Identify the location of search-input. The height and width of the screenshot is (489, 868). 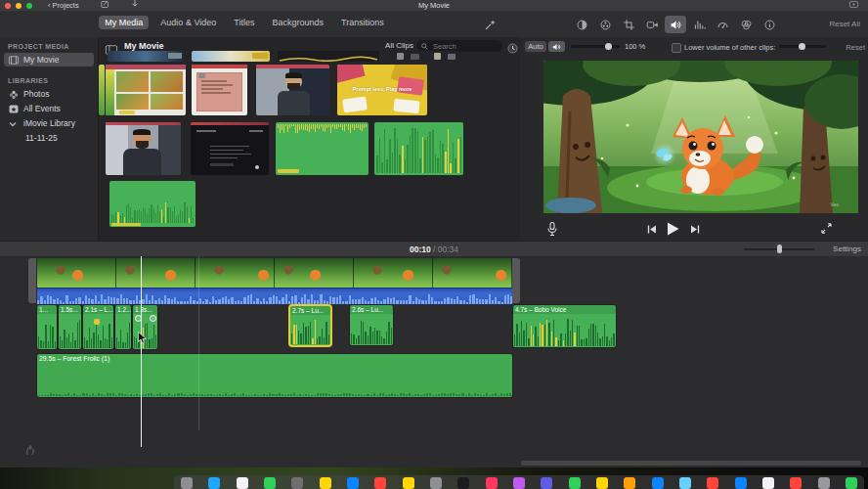
(462, 47).